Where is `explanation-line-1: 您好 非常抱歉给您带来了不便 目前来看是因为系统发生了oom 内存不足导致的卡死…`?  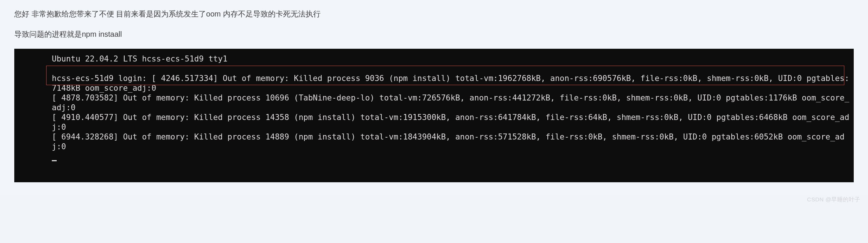
explanation-line-1: 您好 非常抱歉给您带来了不便 目前来看是因为系统发生了oom 内存不足导致的卡死… is located at coordinates (434, 14).